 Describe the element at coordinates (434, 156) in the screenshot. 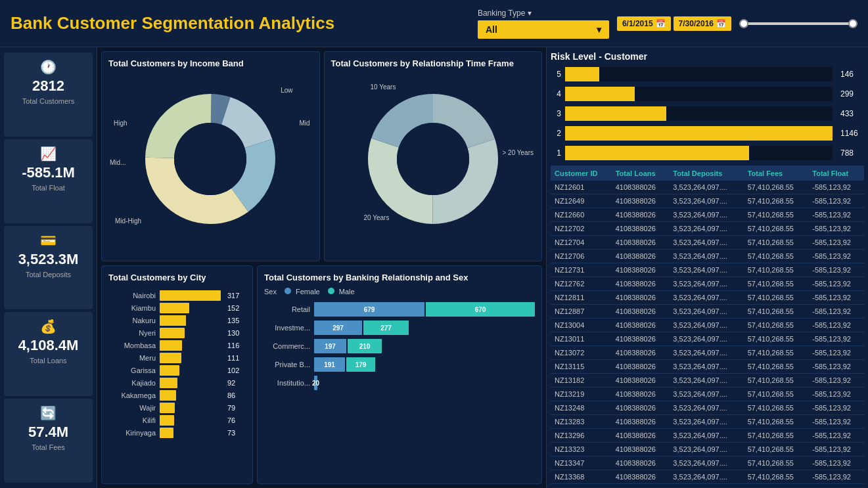

I see `relationship-time-chart: Total Customers by Relationship Time Fra…` at that location.